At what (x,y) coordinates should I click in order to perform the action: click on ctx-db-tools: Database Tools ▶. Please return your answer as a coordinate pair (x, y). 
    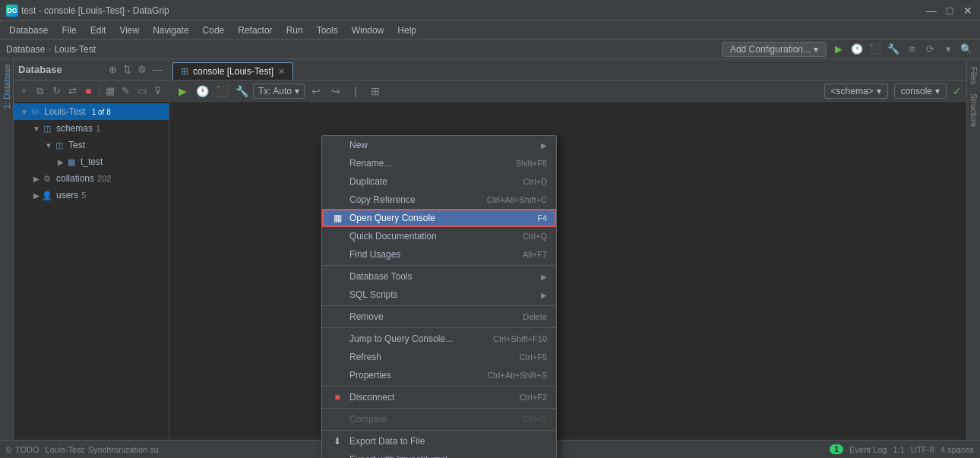
    Looking at the image, I should click on (439, 276).